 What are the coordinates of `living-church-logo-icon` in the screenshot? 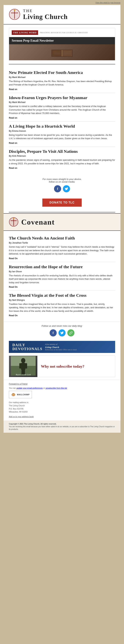 It's located at (14, 14).